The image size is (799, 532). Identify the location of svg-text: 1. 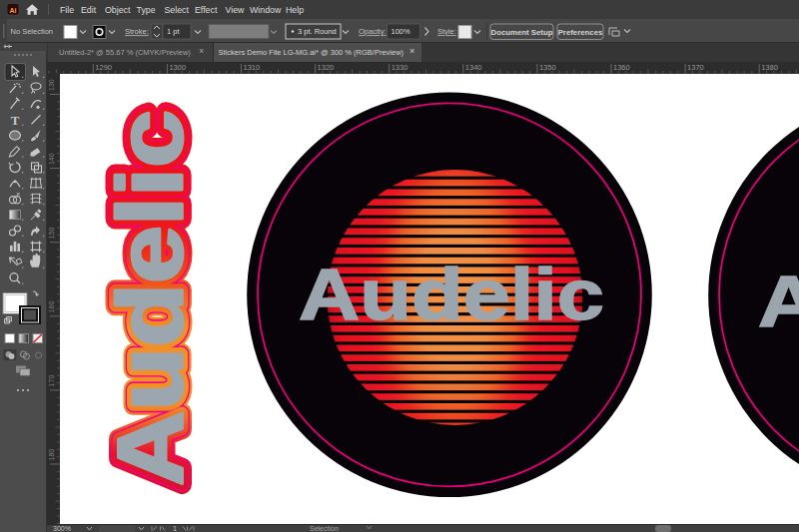
(175, 529).